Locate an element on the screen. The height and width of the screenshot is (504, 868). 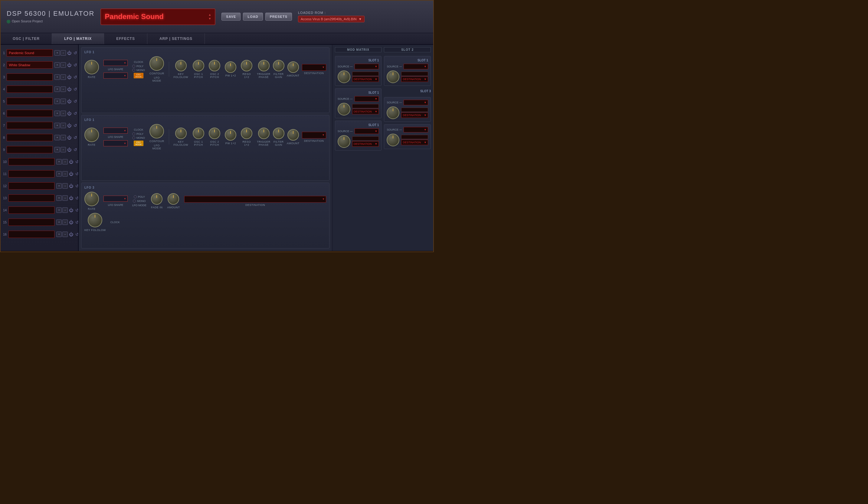
patch-add-15: + is located at coordinates (59, 222).